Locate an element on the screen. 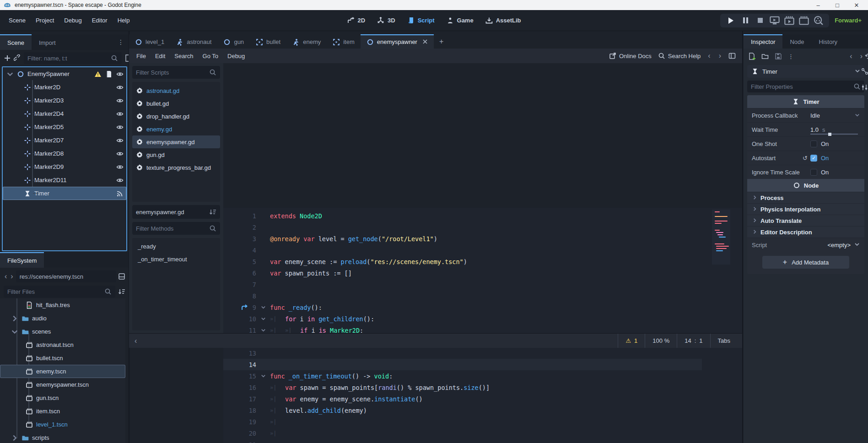  signal-connection-icon is located at coordinates (120, 194).